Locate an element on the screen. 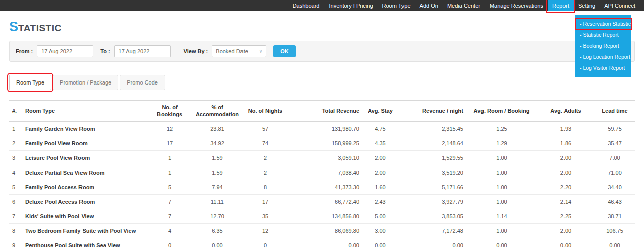  nav-item-setting: Setting is located at coordinates (587, 6).